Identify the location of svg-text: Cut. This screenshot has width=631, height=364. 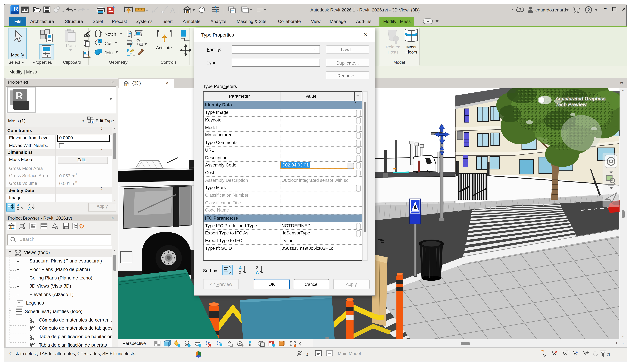
(108, 43).